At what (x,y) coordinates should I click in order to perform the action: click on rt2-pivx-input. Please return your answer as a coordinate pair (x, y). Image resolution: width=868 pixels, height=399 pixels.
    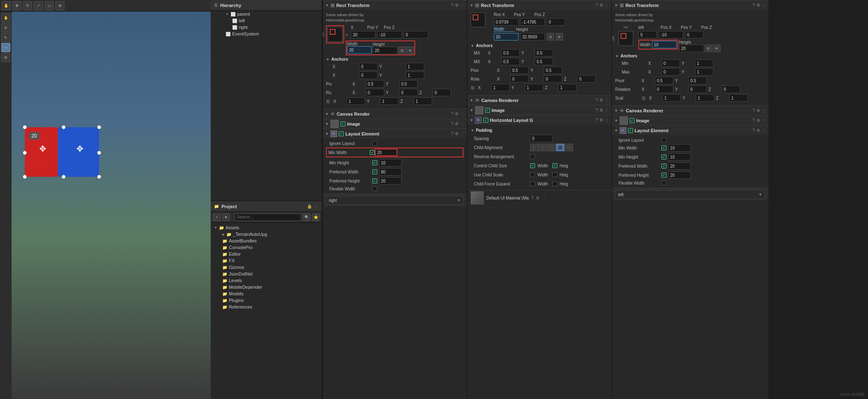
    Looking at the image, I should click on (520, 70).